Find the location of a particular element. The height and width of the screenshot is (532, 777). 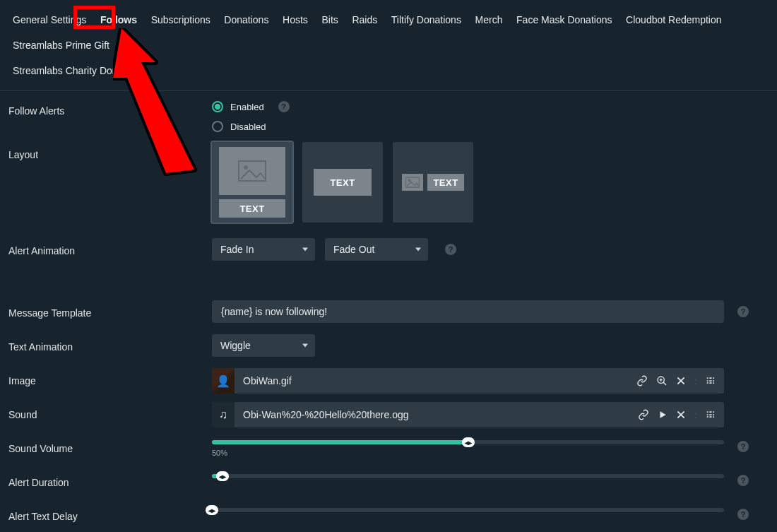

sound-picker: ♫ Obi-Wan%20-%20Hello%20there.ogg : is located at coordinates (468, 415).